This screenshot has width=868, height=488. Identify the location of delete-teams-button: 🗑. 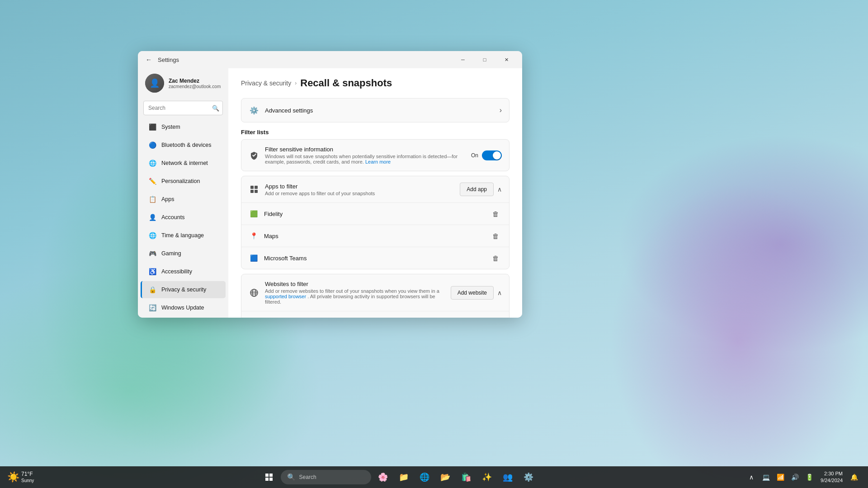
(495, 258).